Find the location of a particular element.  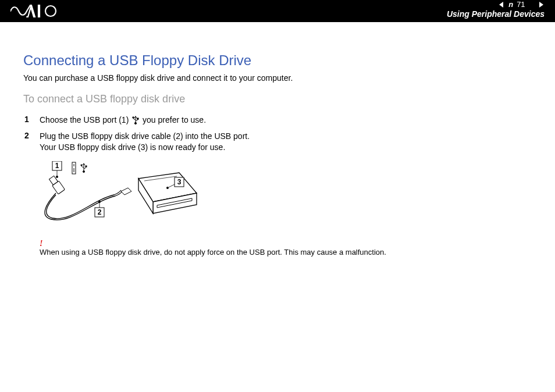

steps-list: 1 Choose the USB port (1) you prefer to … is located at coordinates (269, 134).